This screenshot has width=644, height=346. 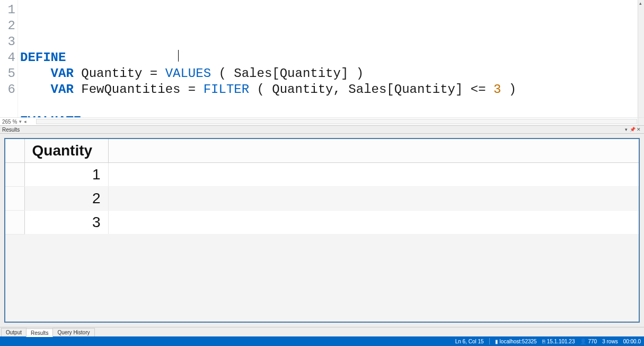 What do you see at coordinates (544, 342) in the screenshot?
I see `build-icon: ⎘` at bounding box center [544, 342].